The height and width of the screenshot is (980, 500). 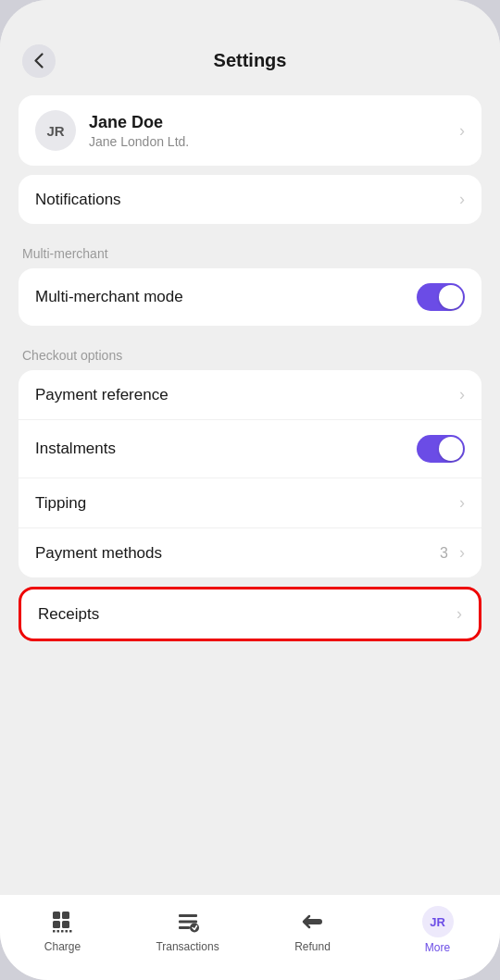 What do you see at coordinates (438, 922) in the screenshot?
I see `more-avatar: JR` at bounding box center [438, 922].